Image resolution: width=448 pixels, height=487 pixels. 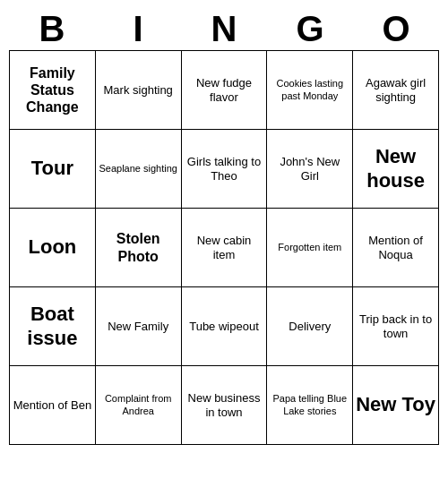 What do you see at coordinates (139, 406) in the screenshot?
I see `bingo-cell: Complaint from Andrea` at bounding box center [139, 406].